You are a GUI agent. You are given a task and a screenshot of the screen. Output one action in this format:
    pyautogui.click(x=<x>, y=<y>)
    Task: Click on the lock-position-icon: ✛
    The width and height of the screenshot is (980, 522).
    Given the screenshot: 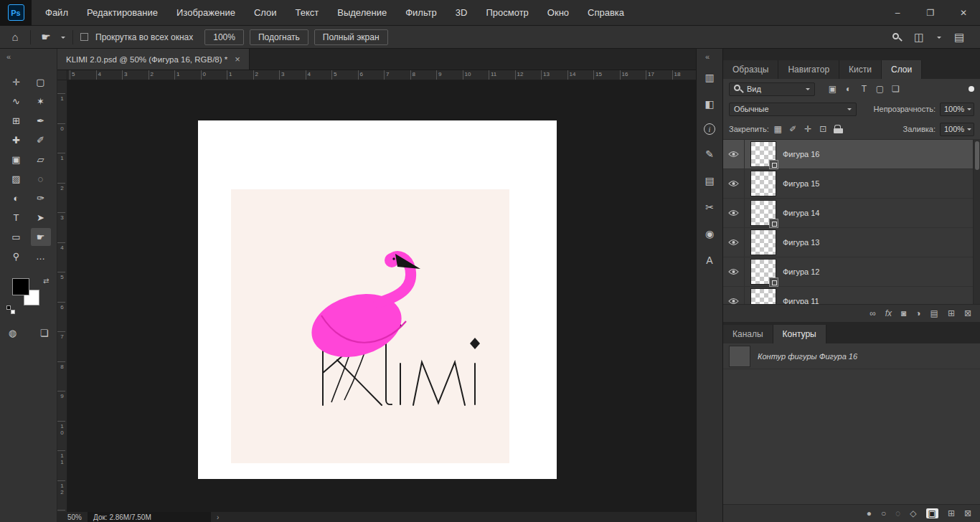 What is the action you would take?
    pyautogui.click(x=808, y=129)
    